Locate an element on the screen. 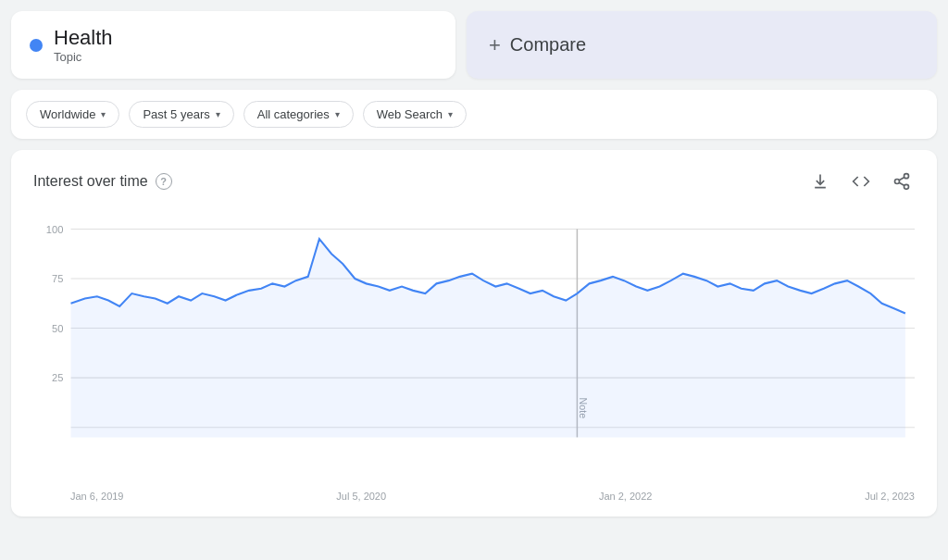 Image resolution: width=948 pixels, height=560 pixels. chart-title-group: Interest over time ? is located at coordinates (103, 181).